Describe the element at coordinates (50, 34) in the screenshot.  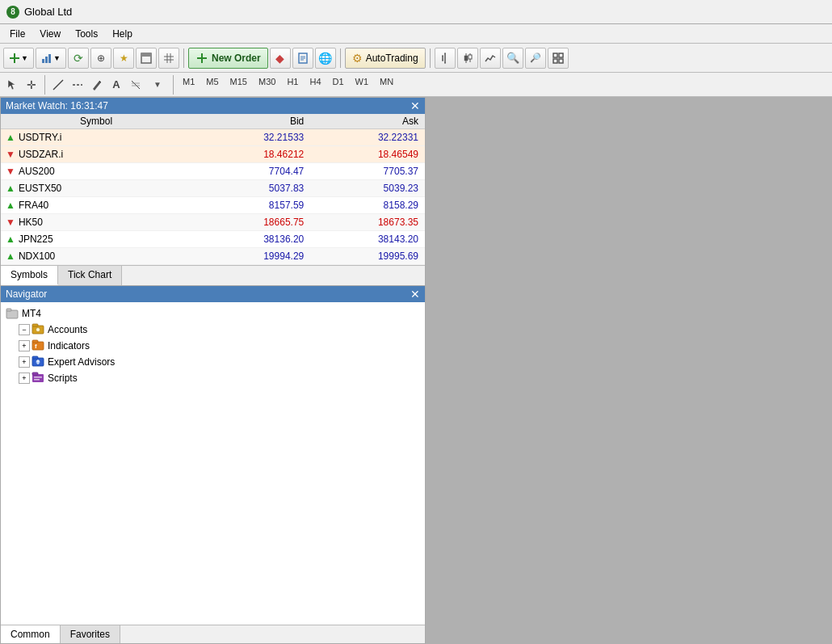
I see `menu-view: View` at that location.